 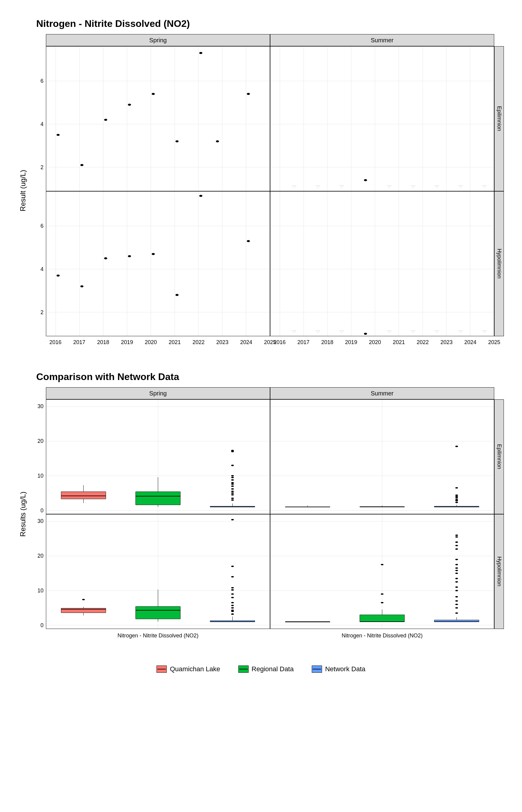 What do you see at coordinates (158, 635) in the screenshot?
I see `x-category-label: Nitrogen - Nitrite Dissolved (NO2)` at bounding box center [158, 635].